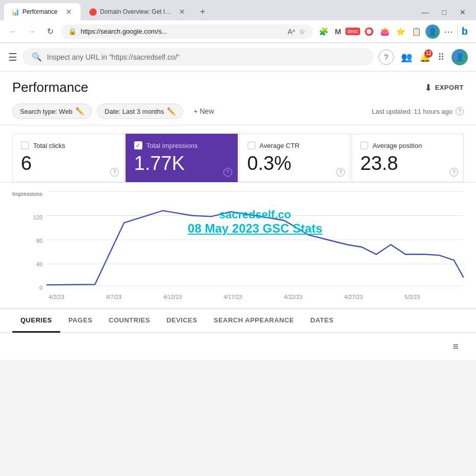 The width and height of the screenshot is (476, 476). What do you see at coordinates (353, 32) in the screenshot?
I see `desc-icon: desc` at bounding box center [353, 32].